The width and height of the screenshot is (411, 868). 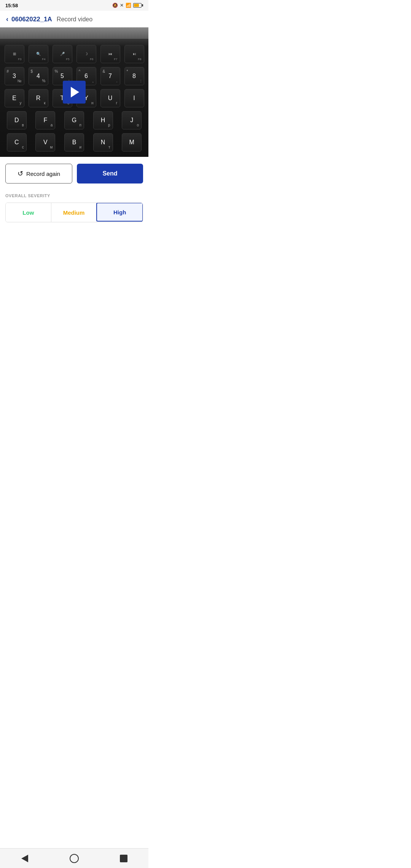 What do you see at coordinates (29, 212) in the screenshot?
I see `severity-low-button: Low` at bounding box center [29, 212].